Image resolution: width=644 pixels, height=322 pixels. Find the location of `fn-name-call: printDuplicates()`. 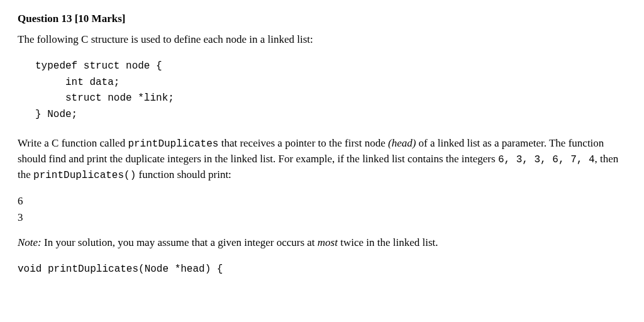

fn-name-call: printDuplicates() is located at coordinates (84, 175).